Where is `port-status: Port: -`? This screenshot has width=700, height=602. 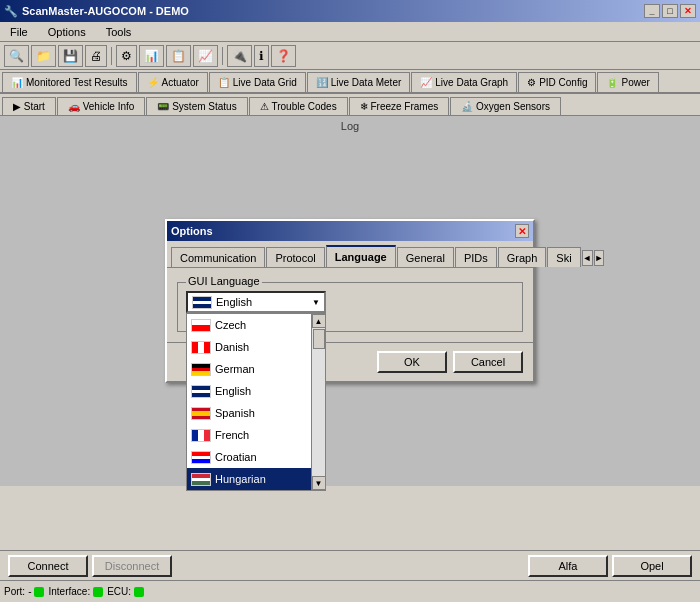 port-status: Port: - is located at coordinates (24, 592).